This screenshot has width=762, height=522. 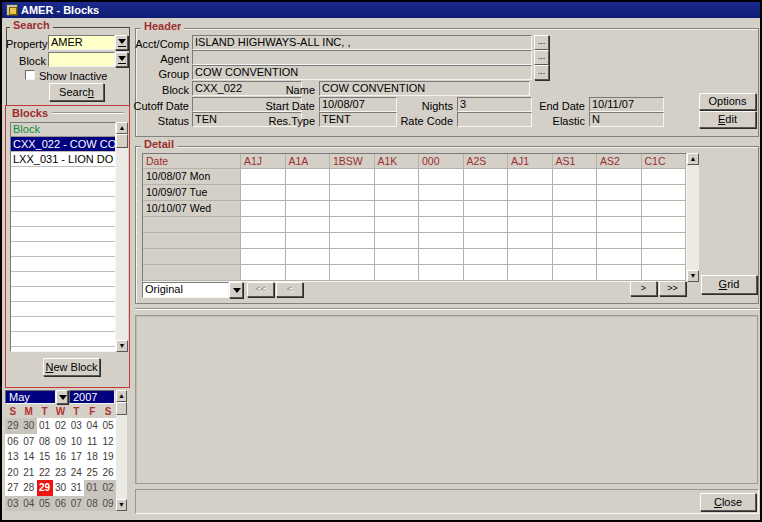 What do you see at coordinates (494, 104) in the screenshot?
I see `nights-field: 3` at bounding box center [494, 104].